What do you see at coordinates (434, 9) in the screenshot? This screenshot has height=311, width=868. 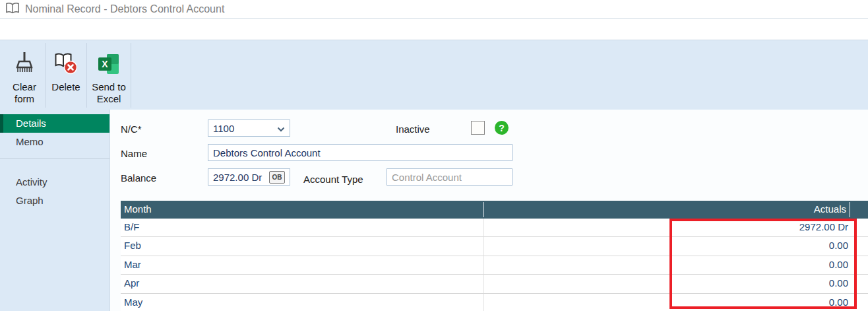 I see `window-title-bar: Nominal Record - Debtors Control Account` at bounding box center [434, 9].